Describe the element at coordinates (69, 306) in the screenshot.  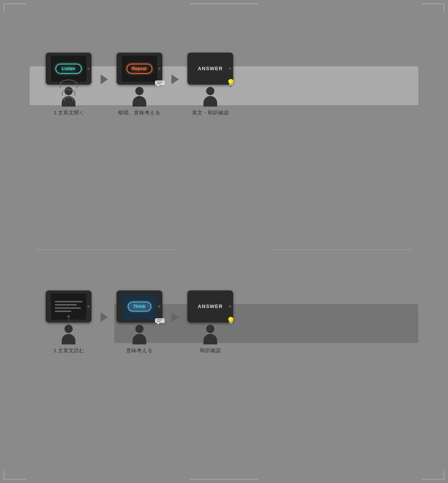
I see `reading-lines` at that location.